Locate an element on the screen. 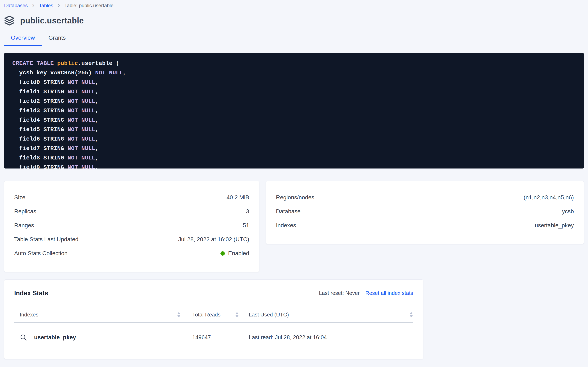  detail-value: Enabled is located at coordinates (235, 253).